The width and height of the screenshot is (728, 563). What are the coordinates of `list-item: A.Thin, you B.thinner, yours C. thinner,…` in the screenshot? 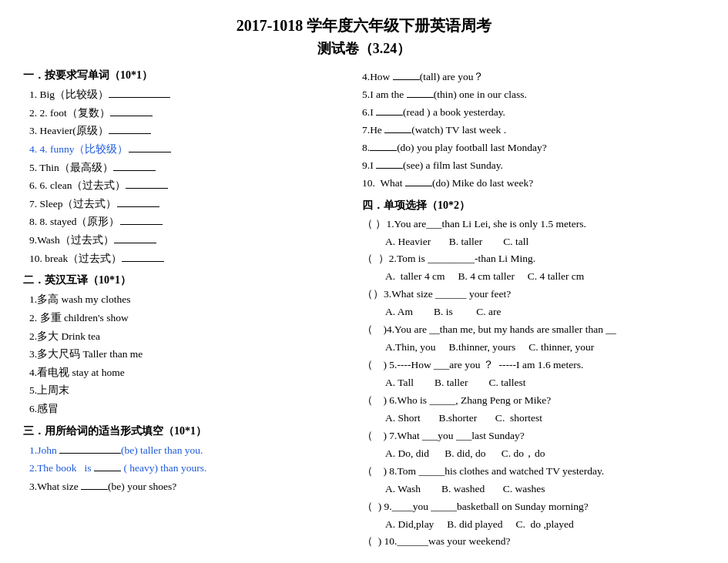 It's located at (545, 348).